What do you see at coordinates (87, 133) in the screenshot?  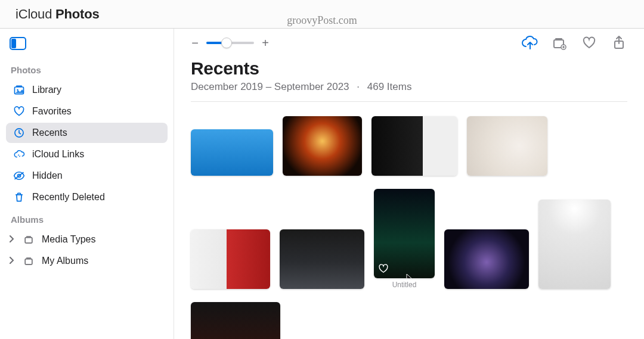 I see `sidebar-item-recents: Recents` at bounding box center [87, 133].